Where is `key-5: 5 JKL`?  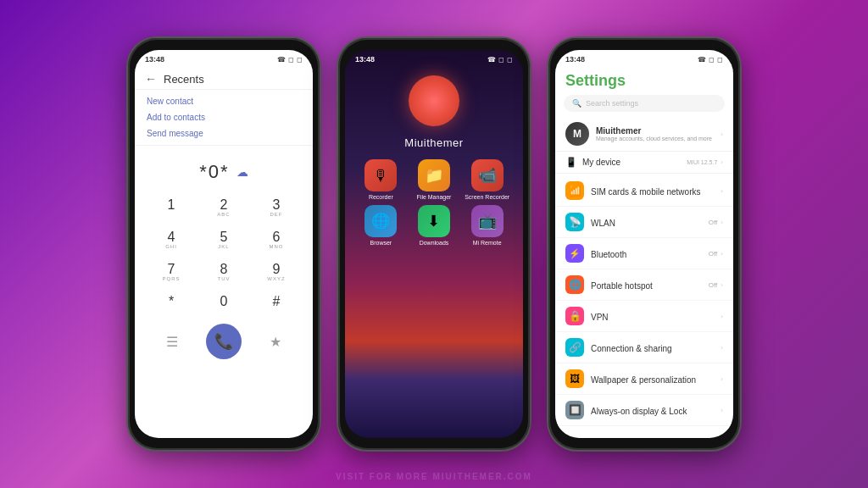 key-5: 5 JKL is located at coordinates (224, 240).